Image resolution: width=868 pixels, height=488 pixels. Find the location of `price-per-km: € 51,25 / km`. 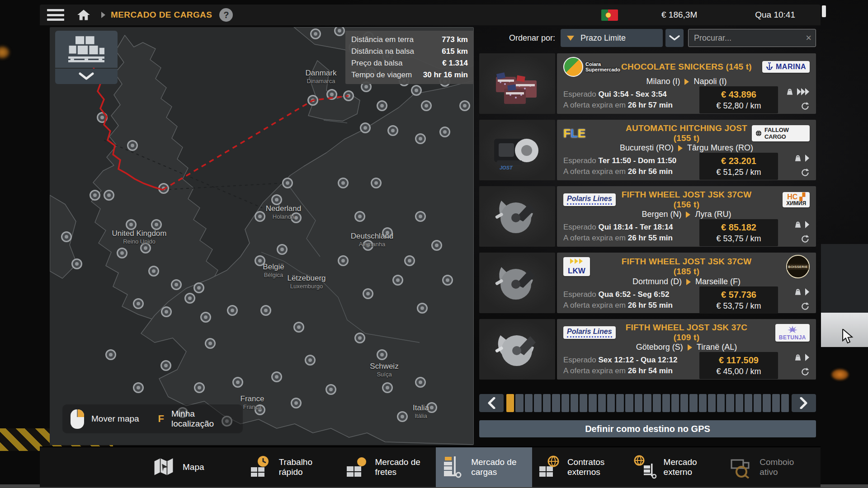

price-per-km: € 51,25 / km is located at coordinates (739, 172).